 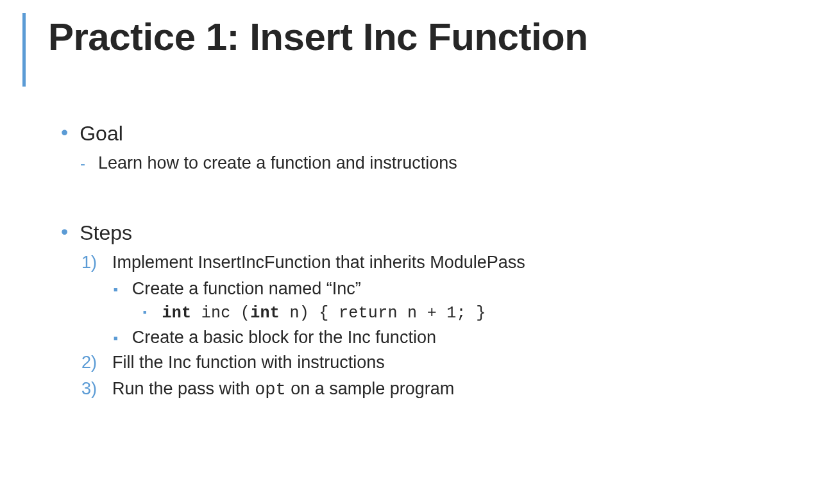 I want to click on step-3: 3) Run the pass with opt on a sample pro…, so click(x=445, y=389).